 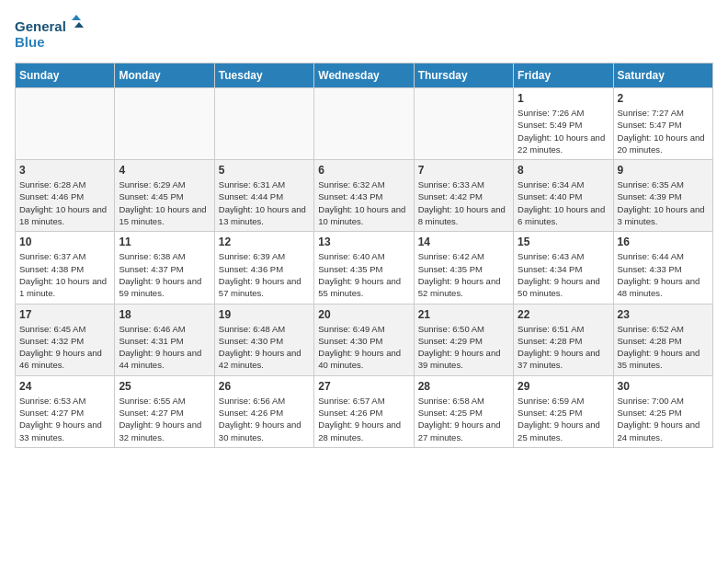 I want to click on calendar-cell: 5Sunrise: 6:31 AM Sunset: 4:44 PM Daylig…, so click(x=264, y=196).